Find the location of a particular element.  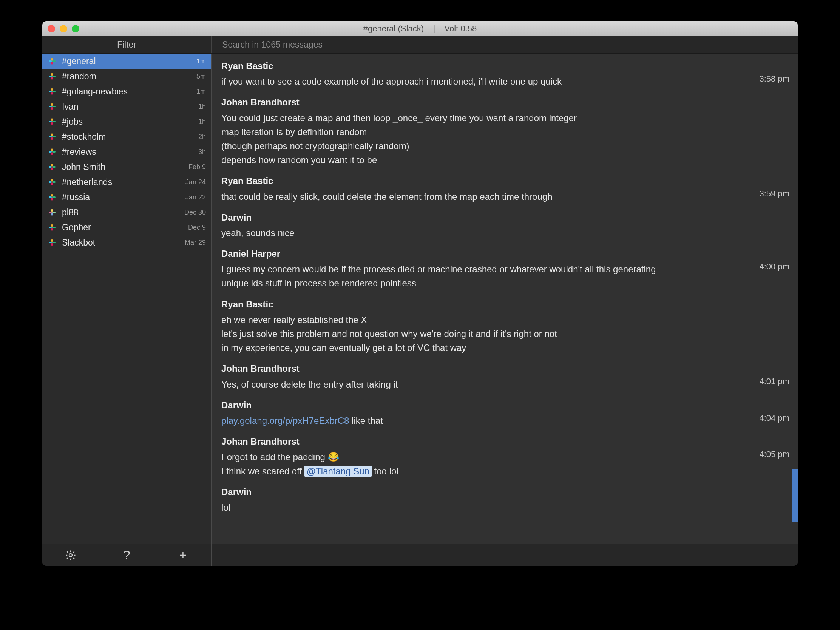

sidebar-item: Gopher Dec 9 is located at coordinates (127, 227).